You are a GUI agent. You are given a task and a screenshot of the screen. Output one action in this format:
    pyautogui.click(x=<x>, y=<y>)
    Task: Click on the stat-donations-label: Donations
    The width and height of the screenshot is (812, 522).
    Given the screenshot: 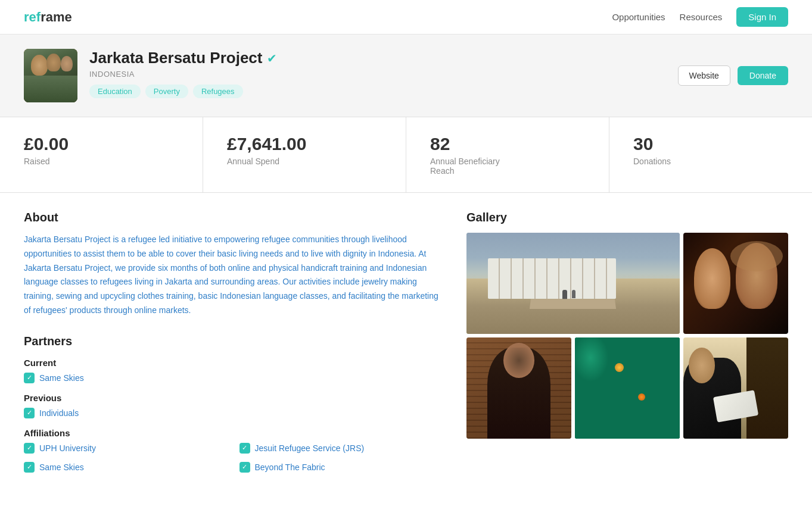 What is the action you would take?
    pyautogui.click(x=711, y=161)
    